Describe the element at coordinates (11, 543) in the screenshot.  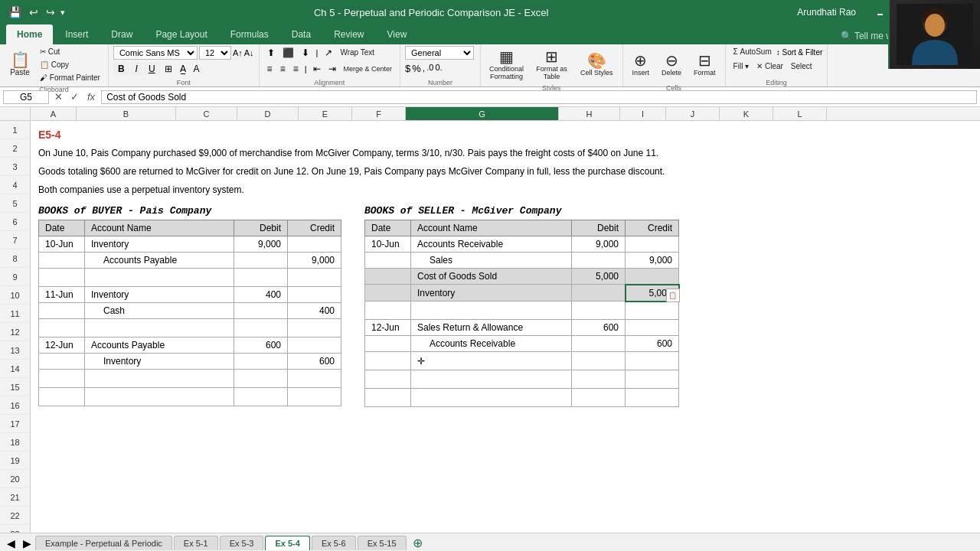
I see `scroll-tabs-left-button: ◀` at that location.